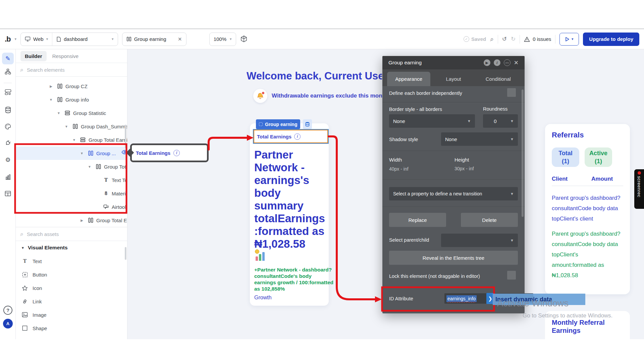 This screenshot has height=362, width=644. Describe the element at coordinates (294, 279) in the screenshot. I see `growth-dynamic-text: +Partner Network - dashboard?consultantC…` at that location.